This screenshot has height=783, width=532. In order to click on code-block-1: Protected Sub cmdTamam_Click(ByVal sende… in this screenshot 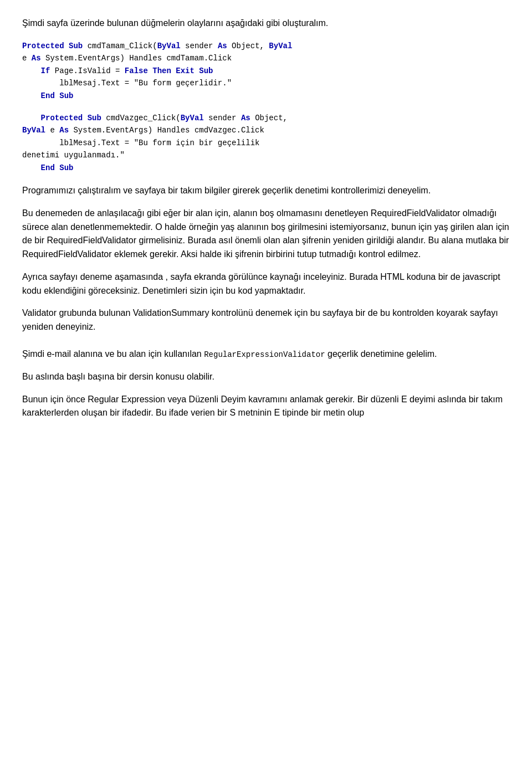, I will do `click(266, 71)`.